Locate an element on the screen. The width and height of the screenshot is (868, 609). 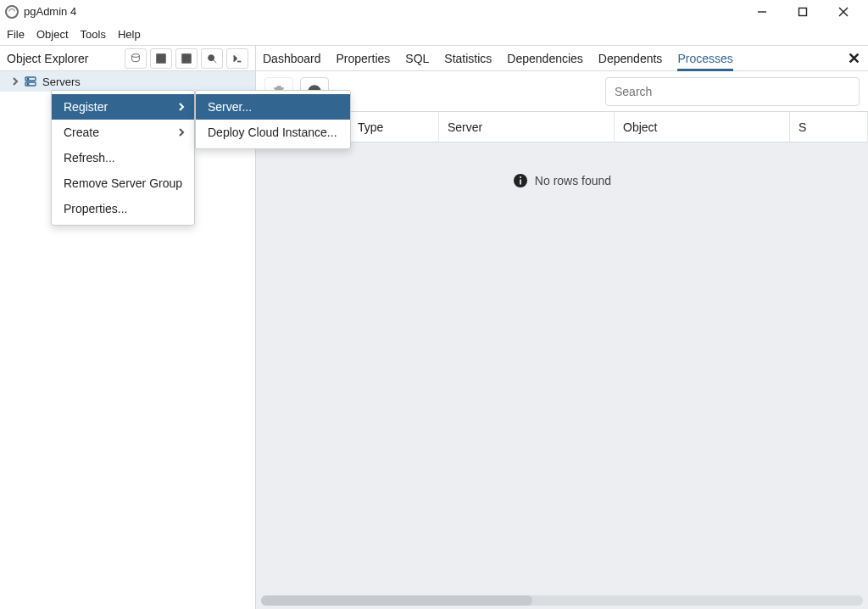
search-box is located at coordinates (732, 92).